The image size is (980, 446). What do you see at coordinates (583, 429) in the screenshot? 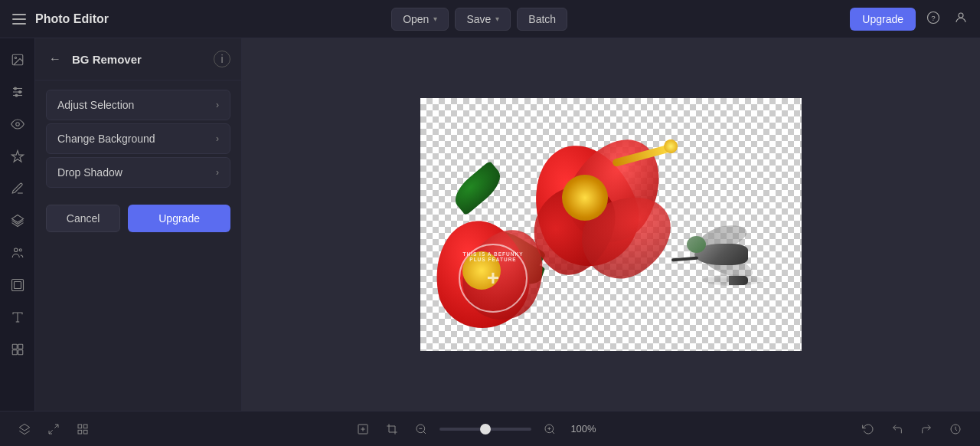
I see `zoom-level: 100%` at bounding box center [583, 429].